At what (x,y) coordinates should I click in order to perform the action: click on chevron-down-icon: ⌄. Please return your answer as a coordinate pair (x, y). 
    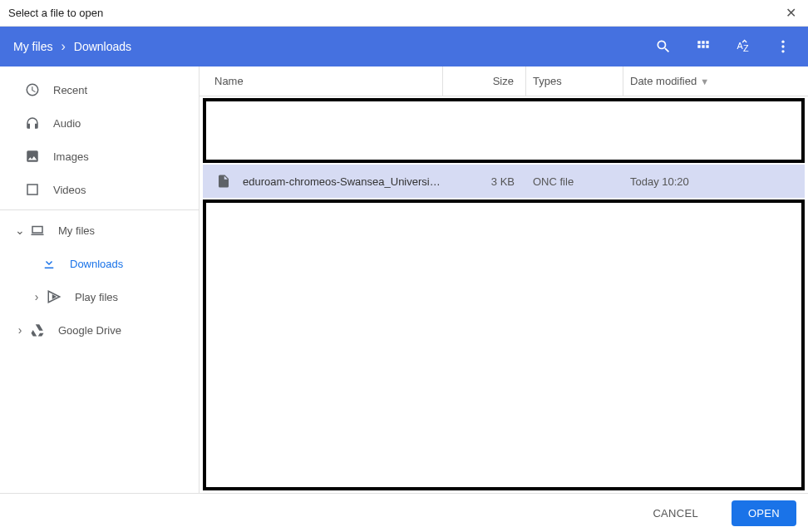
    Looking at the image, I should click on (20, 230).